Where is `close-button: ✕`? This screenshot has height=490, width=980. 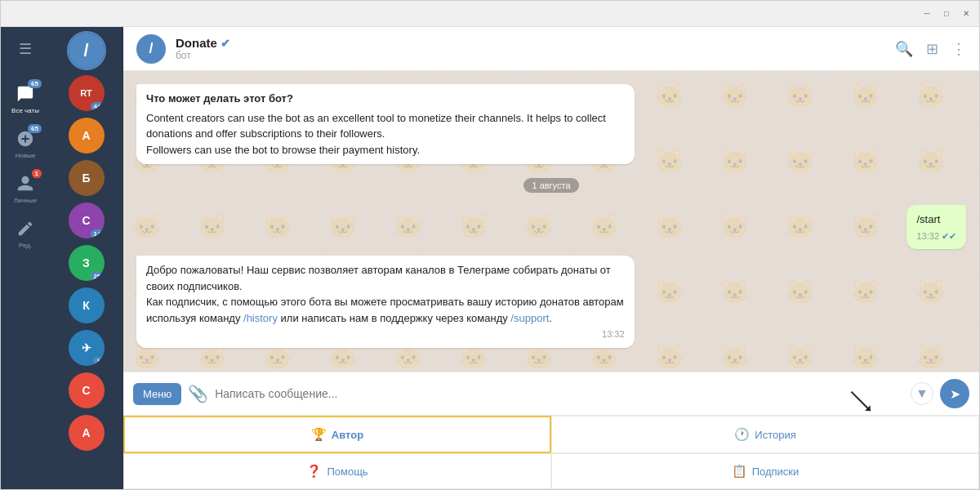 close-button: ✕ is located at coordinates (966, 14).